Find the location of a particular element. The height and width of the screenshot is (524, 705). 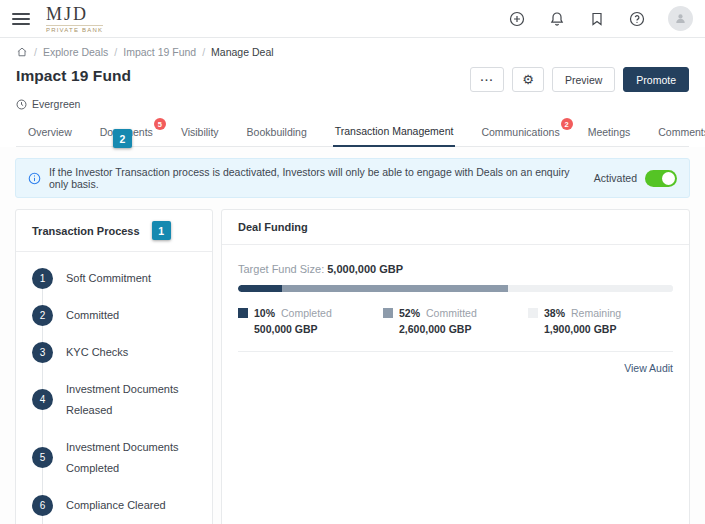

audit-row: View Audit is located at coordinates (456, 368).